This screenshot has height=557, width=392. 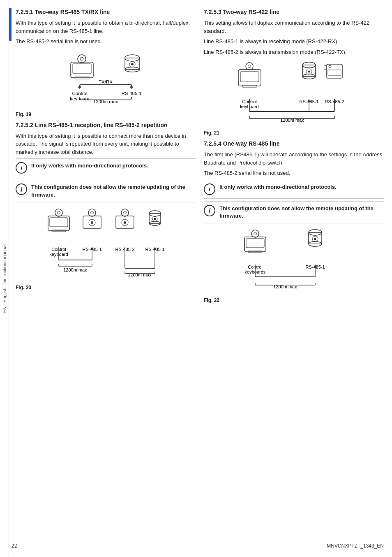 What do you see at coordinates (106, 144) in the screenshot?
I see `section2-para1: With this type of setting it is possible…` at bounding box center [106, 144].